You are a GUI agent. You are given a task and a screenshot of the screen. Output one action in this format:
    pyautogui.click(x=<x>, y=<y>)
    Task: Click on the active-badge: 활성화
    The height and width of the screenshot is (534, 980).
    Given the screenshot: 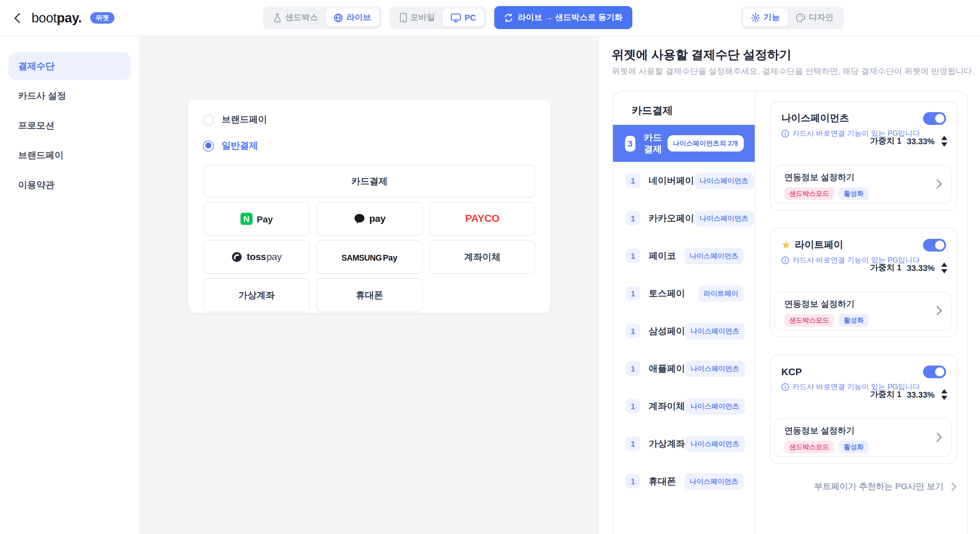 What is the action you would take?
    pyautogui.click(x=854, y=194)
    